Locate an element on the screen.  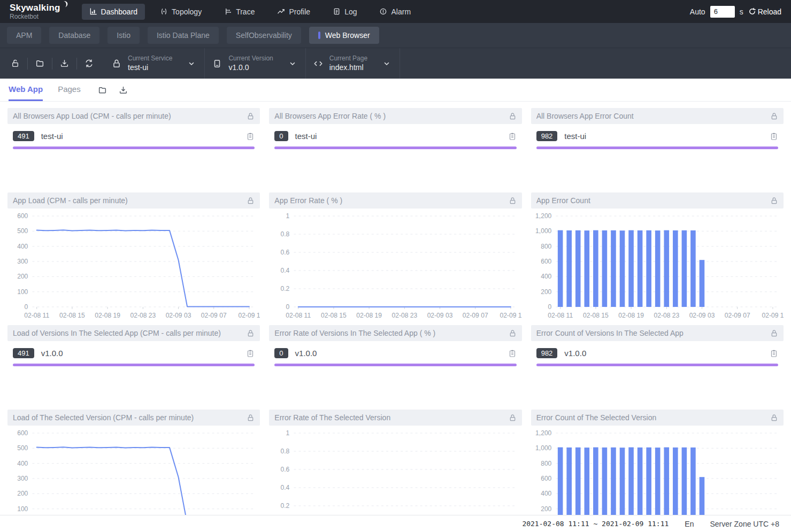
card-header: App Error Count is located at coordinates (657, 201).